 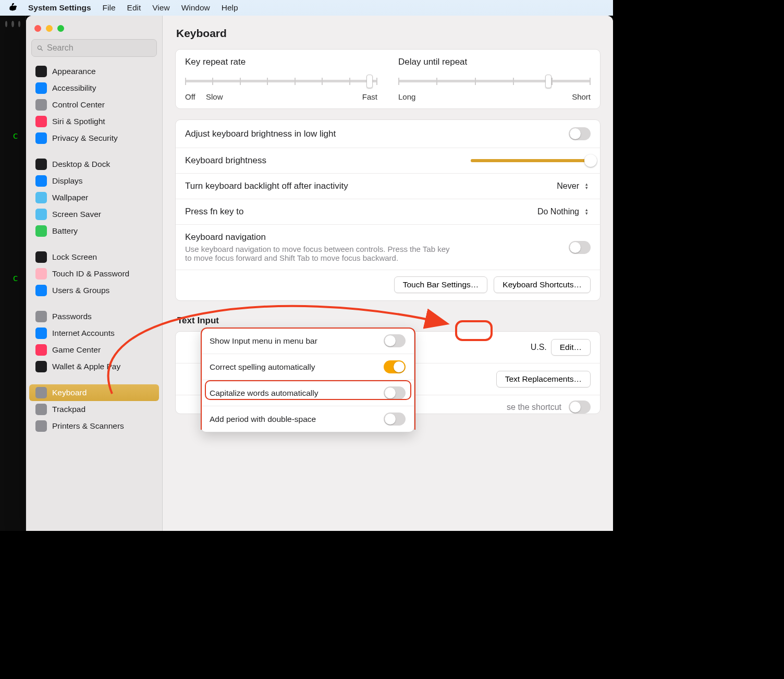 What do you see at coordinates (388, 79) in the screenshot?
I see `panel-key-repeat: Key repeat rate Off Slow Fast Delay unti…` at bounding box center [388, 79].